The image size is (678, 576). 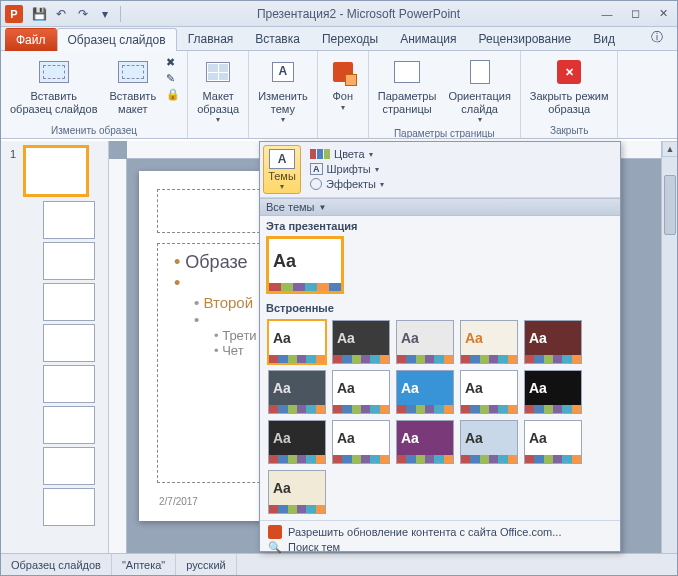 What do you see at coordinates (570, 86) in the screenshot?
I see `close-master-view-button: ✕ Закрыть режим образца` at bounding box center [570, 86].